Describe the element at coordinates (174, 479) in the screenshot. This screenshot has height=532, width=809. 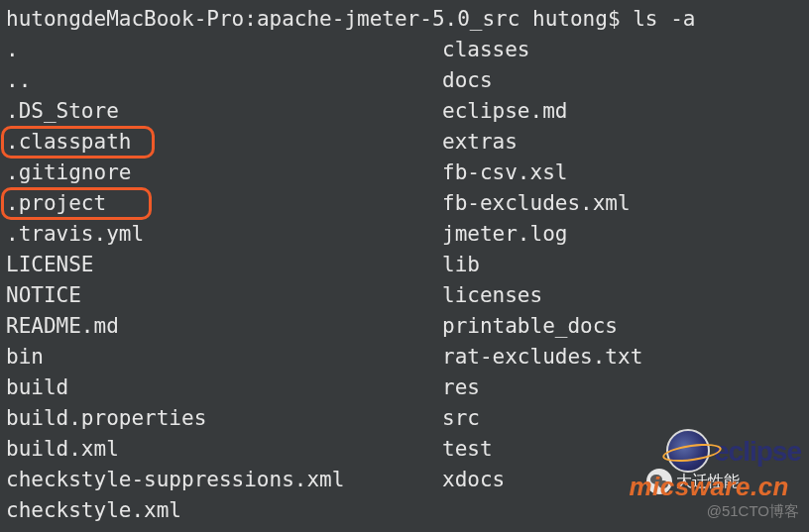
I see `file-entry: checkstyle-suppressions.xml` at that location.